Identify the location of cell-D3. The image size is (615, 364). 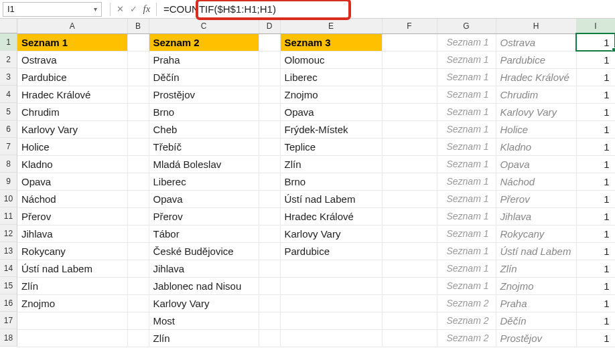
(269, 77).